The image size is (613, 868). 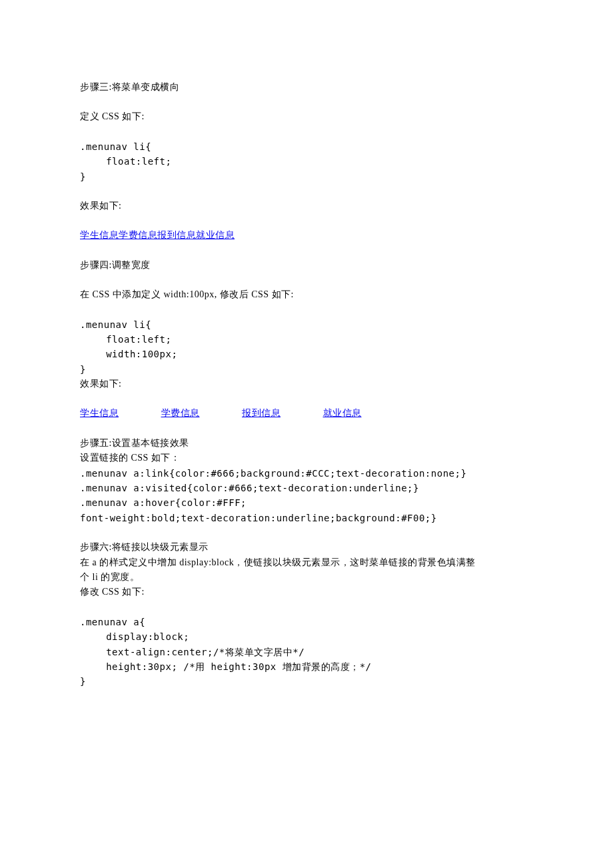 What do you see at coordinates (306, 384) in the screenshot?
I see `step4-result-label: 效果如下:` at bounding box center [306, 384].